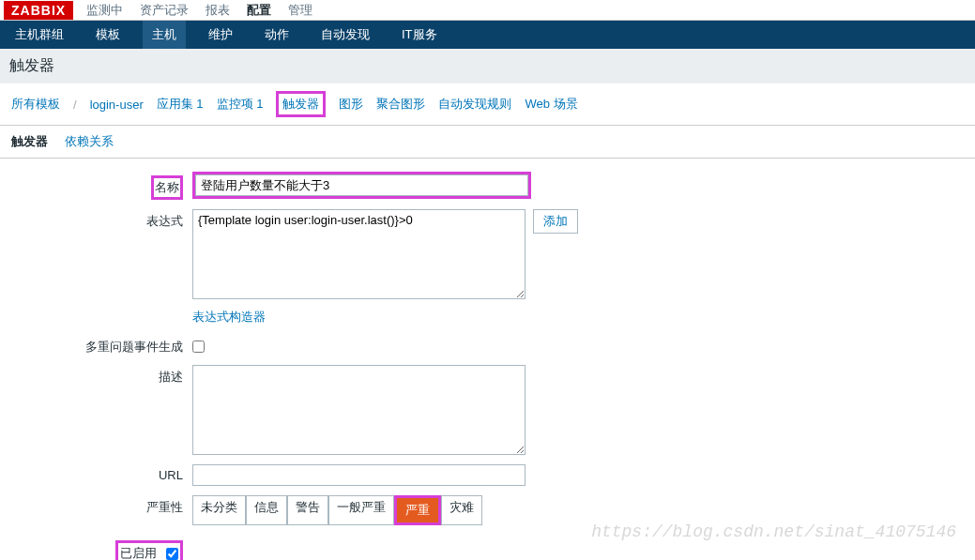 The width and height of the screenshot is (975, 560). Describe the element at coordinates (361, 510) in the screenshot. I see `sev-average: 一般严重` at that location.